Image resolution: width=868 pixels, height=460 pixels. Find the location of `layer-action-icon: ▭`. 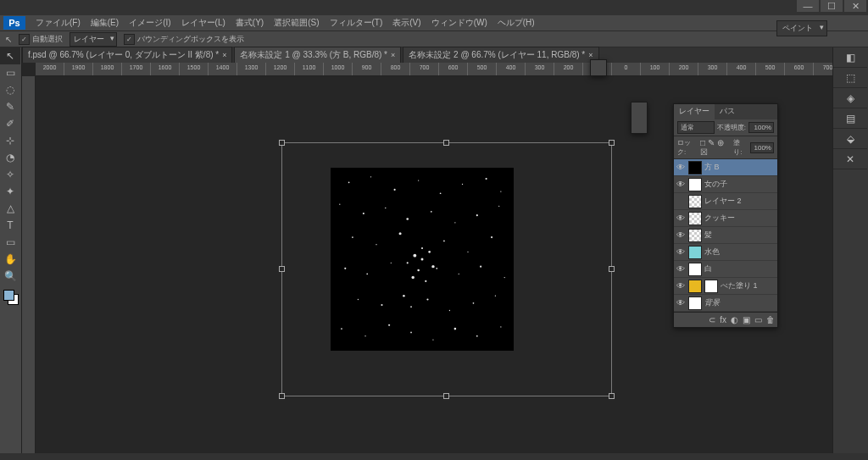

layer-action-icon: ▭ is located at coordinates (758, 320).